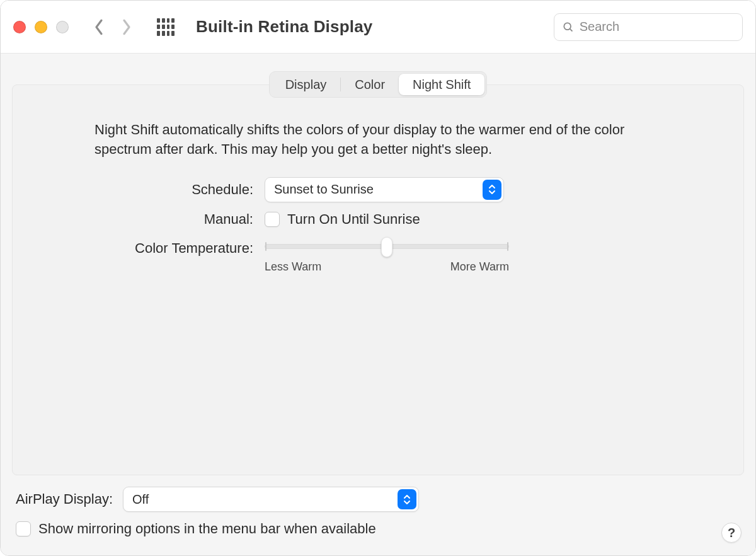  I want to click on manual-checkbox, so click(272, 219).